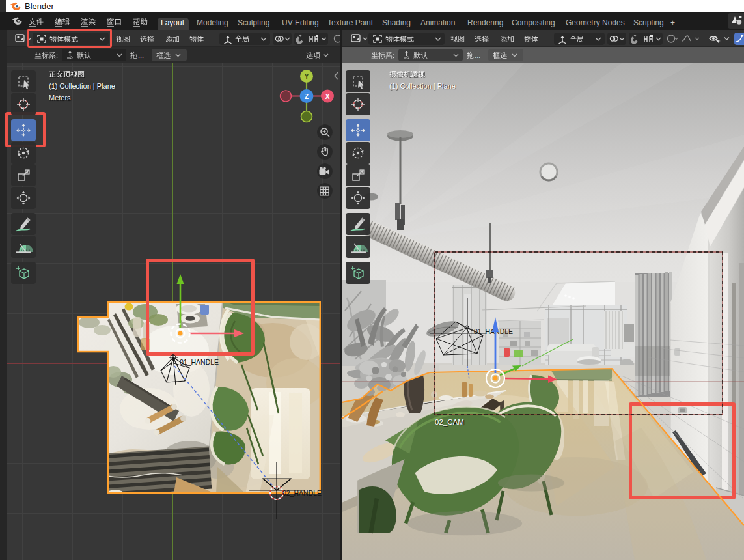  Describe the element at coordinates (307, 77) in the screenshot. I see `svg-text: Y` at that location.